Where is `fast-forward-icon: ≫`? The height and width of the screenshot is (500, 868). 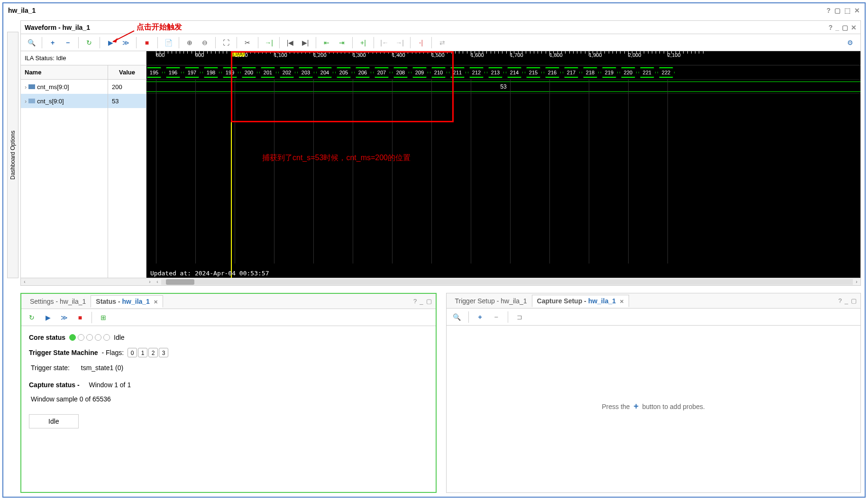 fast-forward-icon: ≫ is located at coordinates (64, 318).